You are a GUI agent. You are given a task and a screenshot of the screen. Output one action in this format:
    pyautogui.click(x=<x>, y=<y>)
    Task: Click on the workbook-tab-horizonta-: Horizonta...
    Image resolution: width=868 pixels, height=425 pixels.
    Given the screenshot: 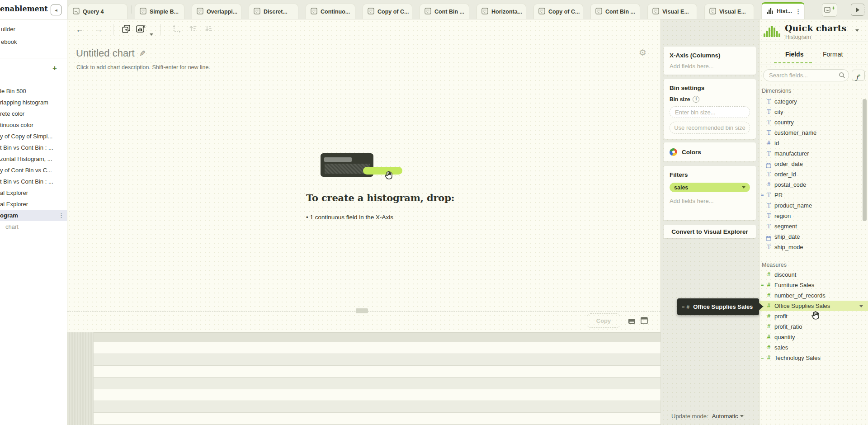 What is the action you would take?
    pyautogui.click(x=501, y=11)
    